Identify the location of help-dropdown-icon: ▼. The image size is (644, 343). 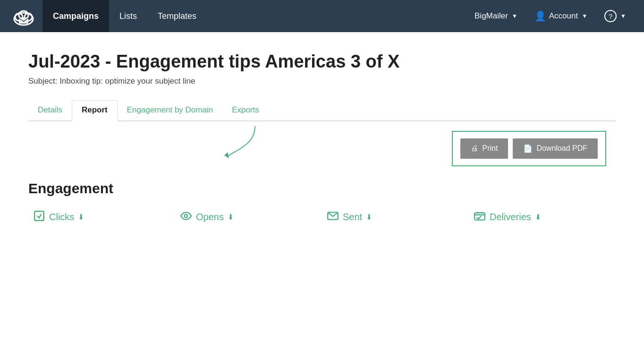
(623, 16).